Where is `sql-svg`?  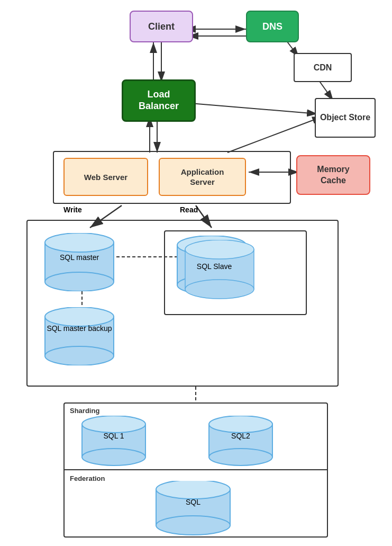 sql-svg is located at coordinates (193, 508).